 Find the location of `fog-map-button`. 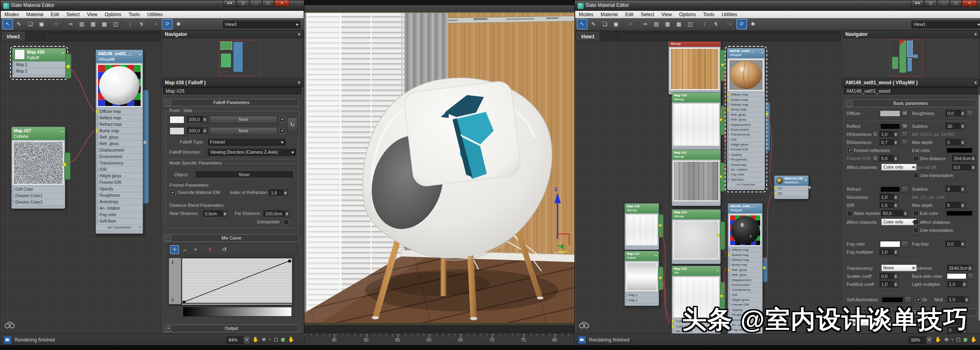

fog-map-button is located at coordinates (905, 244).